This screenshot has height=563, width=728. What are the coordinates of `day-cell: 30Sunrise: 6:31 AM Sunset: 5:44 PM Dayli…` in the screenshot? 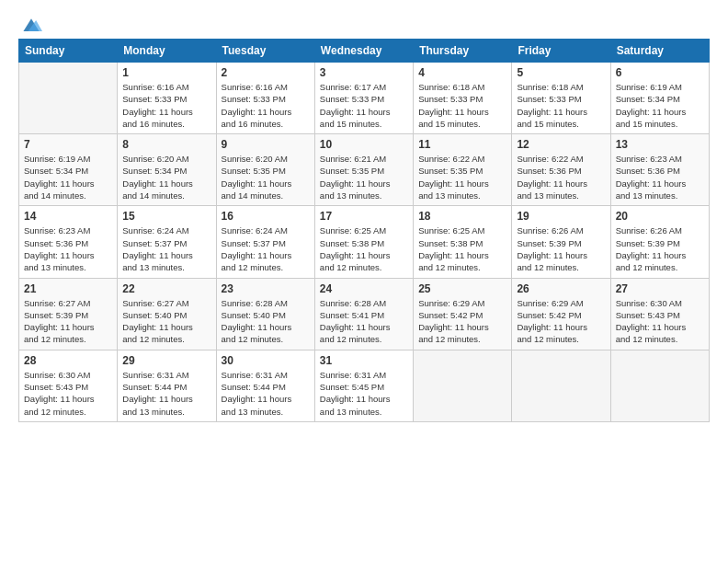 It's located at (265, 385).